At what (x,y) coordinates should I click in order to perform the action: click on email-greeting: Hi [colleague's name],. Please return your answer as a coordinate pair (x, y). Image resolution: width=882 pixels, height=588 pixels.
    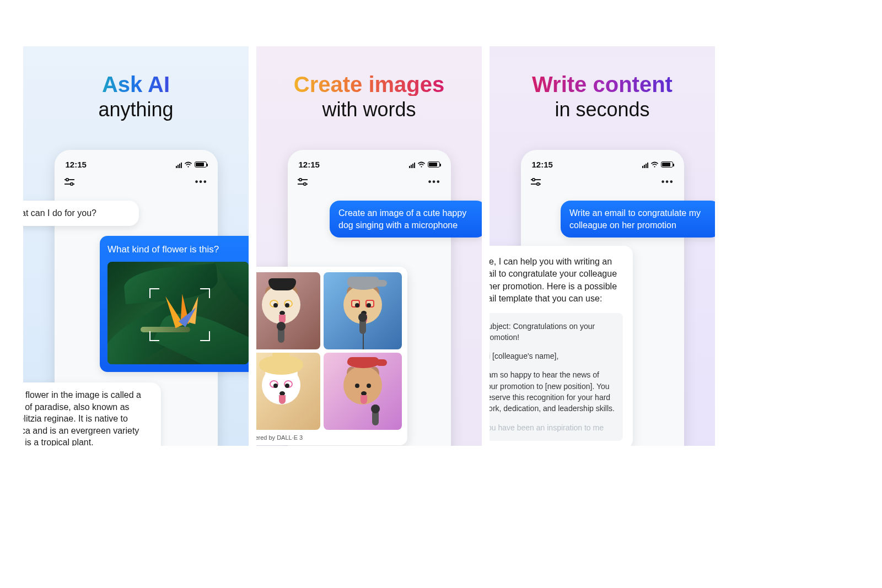
    Looking at the image, I should click on (552, 356).